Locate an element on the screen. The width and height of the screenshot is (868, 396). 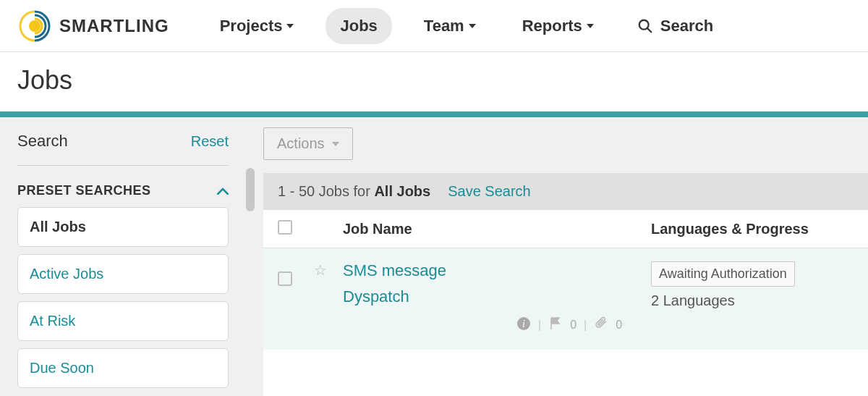
table-header: Job Name Languages & Progress is located at coordinates (566, 229).